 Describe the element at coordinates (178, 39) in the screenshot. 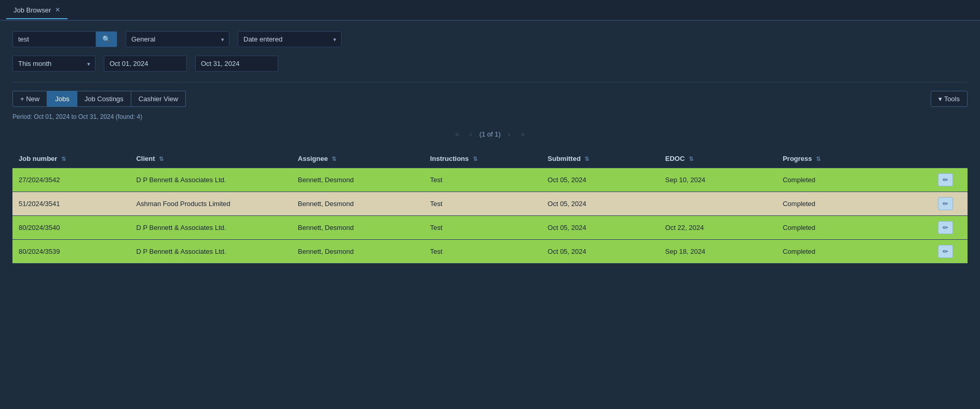

I see `general-select-wrapper: General All Active Inactive ▾` at that location.